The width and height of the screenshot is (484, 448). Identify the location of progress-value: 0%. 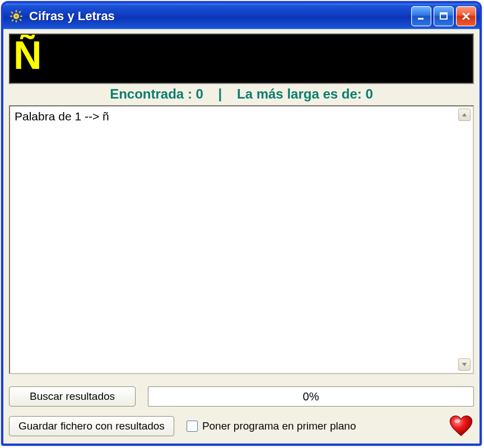
(311, 396).